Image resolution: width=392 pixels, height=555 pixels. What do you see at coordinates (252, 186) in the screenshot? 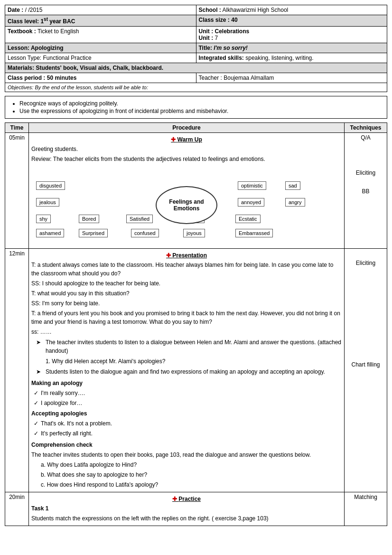
I see `word-optimistic: optimistic` at bounding box center [252, 186].